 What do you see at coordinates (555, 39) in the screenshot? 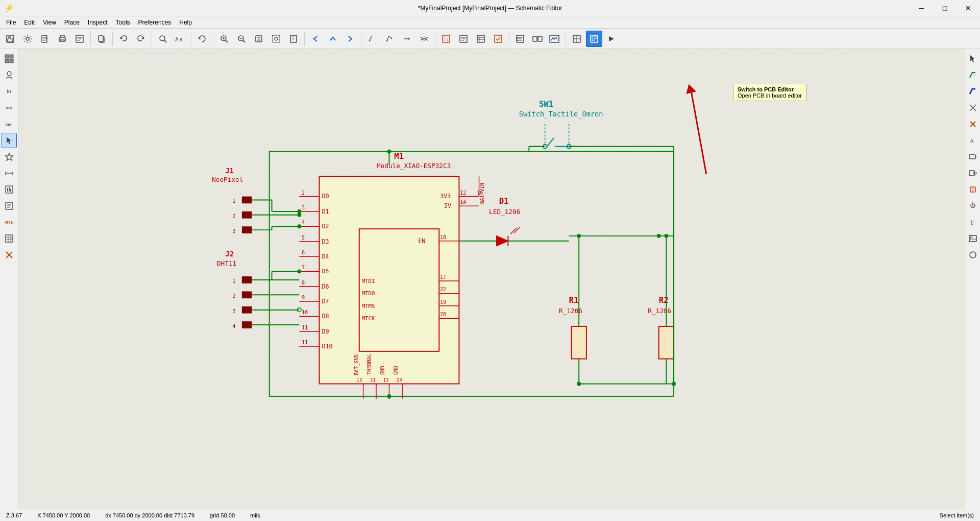
I see `sim-button` at bounding box center [555, 39].